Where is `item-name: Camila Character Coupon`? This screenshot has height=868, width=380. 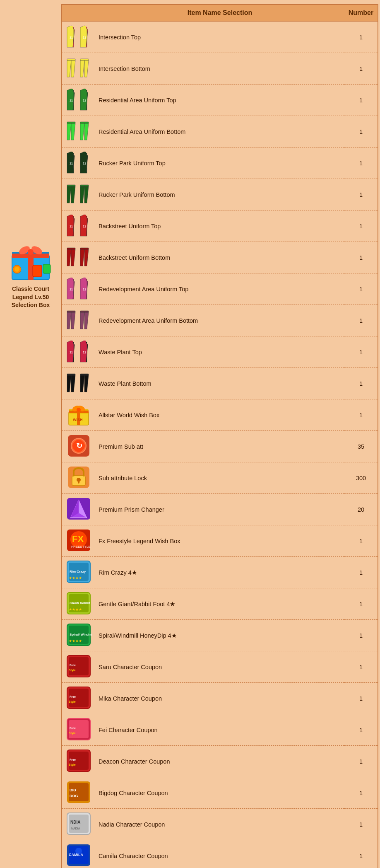 item-name: Camila Character Coupon is located at coordinates (220, 854).